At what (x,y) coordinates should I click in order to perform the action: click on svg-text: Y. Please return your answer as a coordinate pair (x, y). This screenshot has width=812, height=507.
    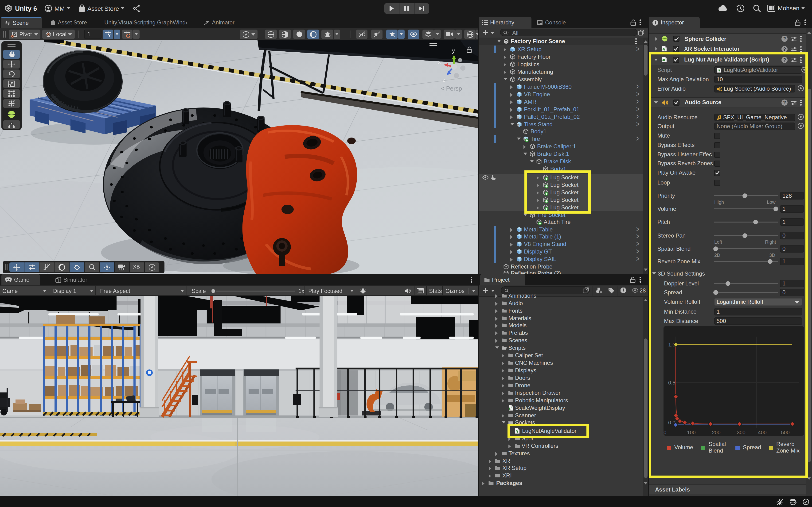
    Looking at the image, I should click on (109, 36).